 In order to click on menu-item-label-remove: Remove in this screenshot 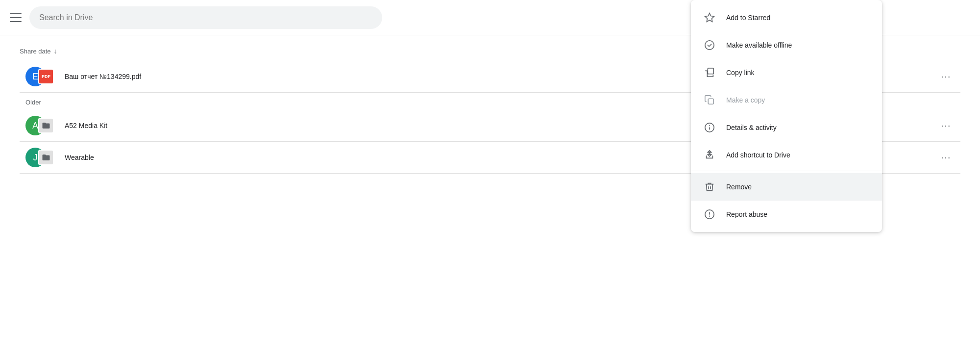, I will do `click(739, 187)`.